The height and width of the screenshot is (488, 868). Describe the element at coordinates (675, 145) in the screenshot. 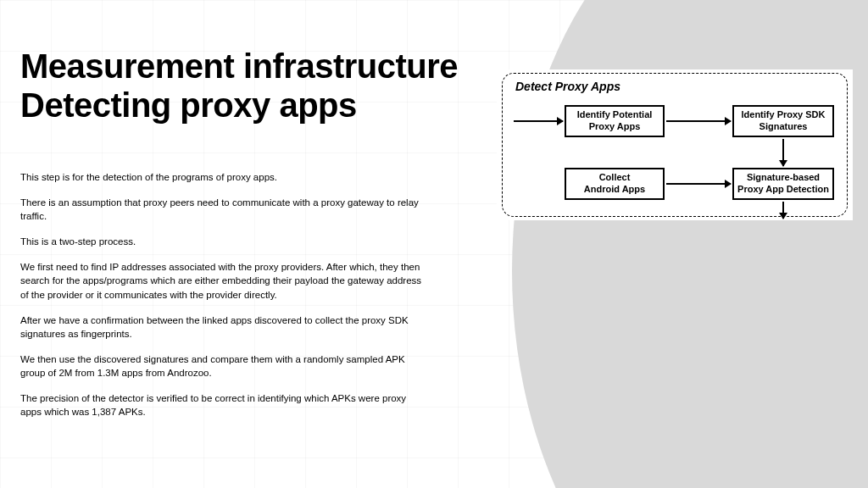

I see `flow-diagram: Detect Proxy Apps Identify PotentialProx…` at that location.